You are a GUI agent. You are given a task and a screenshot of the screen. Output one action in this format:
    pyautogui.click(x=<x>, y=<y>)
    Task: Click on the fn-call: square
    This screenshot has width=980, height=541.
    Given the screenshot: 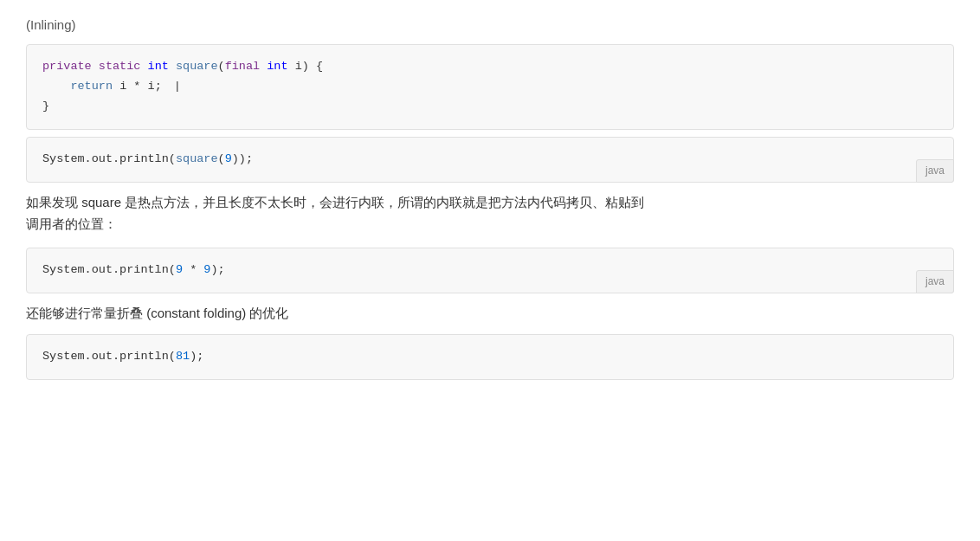 What is the action you would take?
    pyautogui.click(x=197, y=159)
    